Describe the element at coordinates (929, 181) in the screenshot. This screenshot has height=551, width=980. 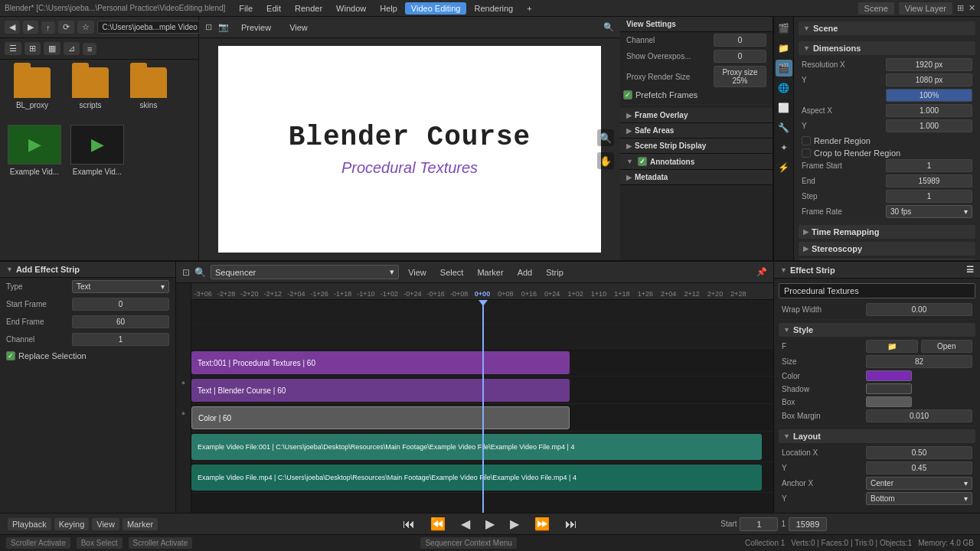
I see `frame-end-value: 15989` at that location.